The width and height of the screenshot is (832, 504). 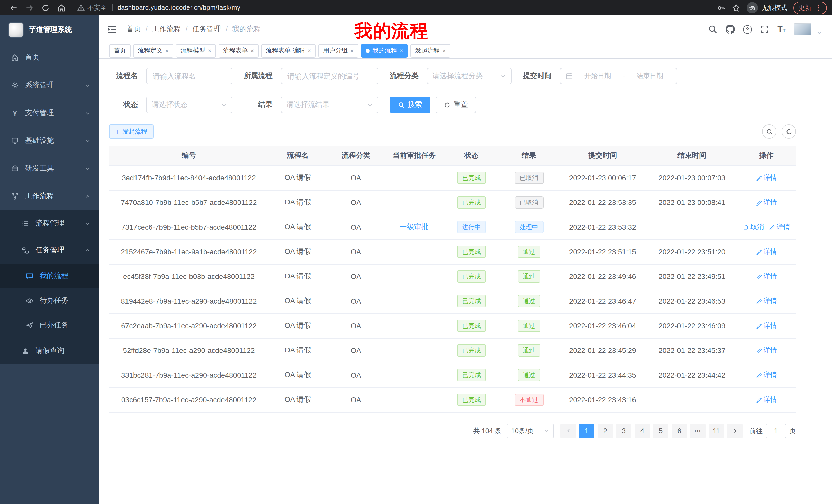 I want to click on sidebar-item-workflow: 工作流程, so click(x=49, y=196).